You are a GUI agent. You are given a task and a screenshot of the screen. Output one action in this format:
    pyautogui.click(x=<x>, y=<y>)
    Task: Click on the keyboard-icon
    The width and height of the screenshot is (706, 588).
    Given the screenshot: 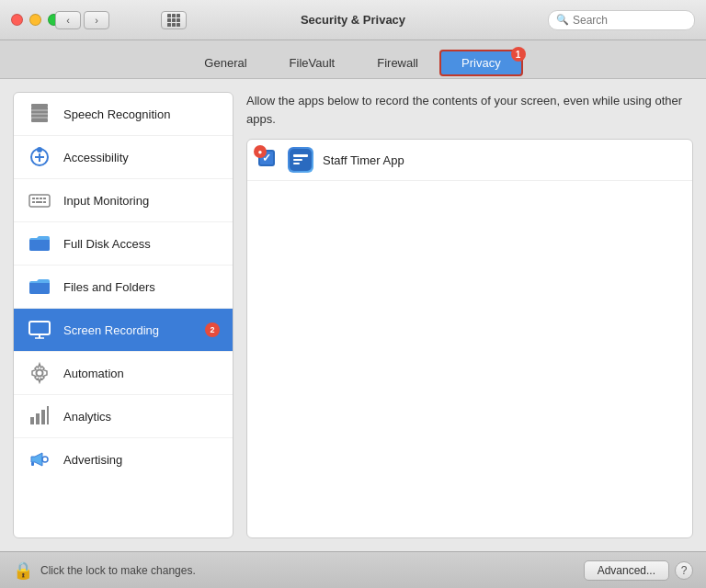 What is the action you would take?
    pyautogui.click(x=40, y=200)
    